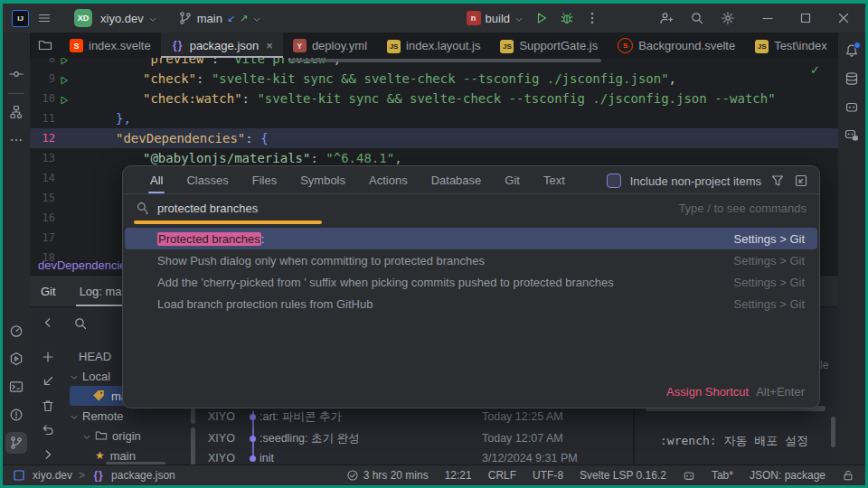  Describe the element at coordinates (85, 266) in the screenshot. I see `breadcrumb: devDependencies` at that location.